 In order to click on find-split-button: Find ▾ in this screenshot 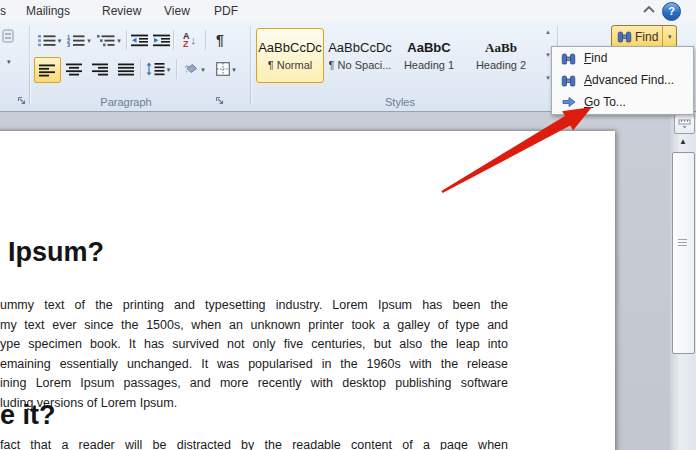, I will do `click(644, 36)`.